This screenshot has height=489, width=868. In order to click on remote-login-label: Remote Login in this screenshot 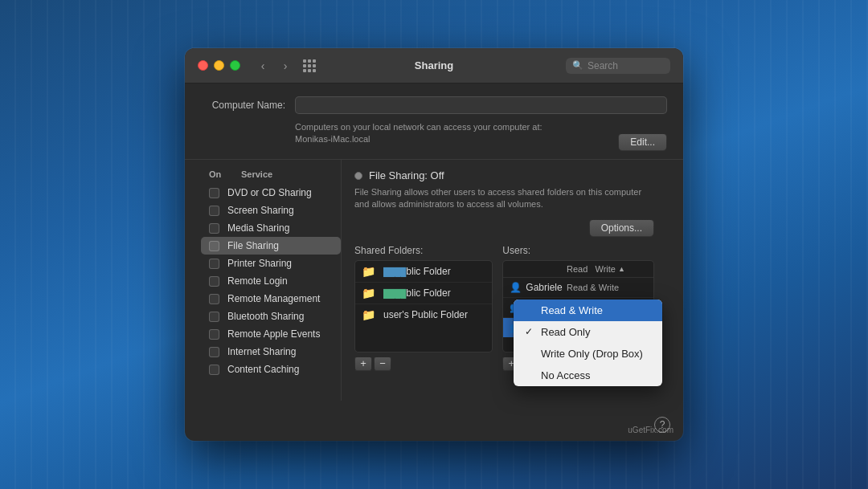, I will do `click(257, 281)`.